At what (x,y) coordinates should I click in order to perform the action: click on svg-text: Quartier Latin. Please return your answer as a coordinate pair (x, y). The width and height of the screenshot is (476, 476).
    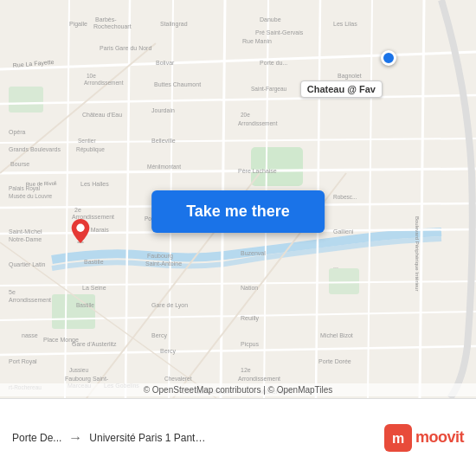
    Looking at the image, I should click on (28, 265).